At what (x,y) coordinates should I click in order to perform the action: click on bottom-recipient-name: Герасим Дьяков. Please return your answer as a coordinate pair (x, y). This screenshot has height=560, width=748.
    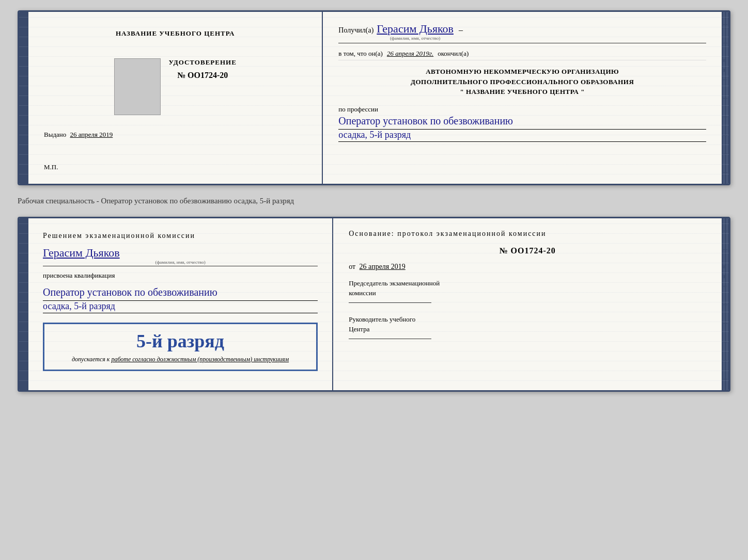
    Looking at the image, I should click on (82, 253).